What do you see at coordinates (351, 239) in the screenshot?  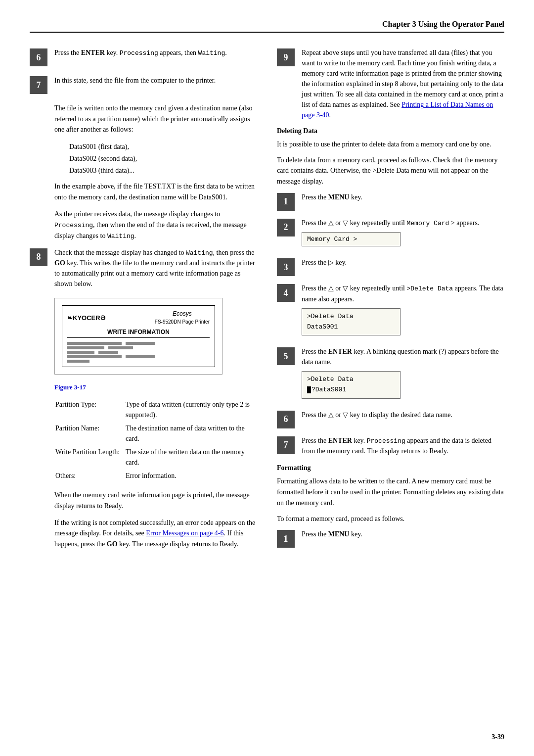 I see `lcd-memory-card: Memory Card >` at bounding box center [351, 239].